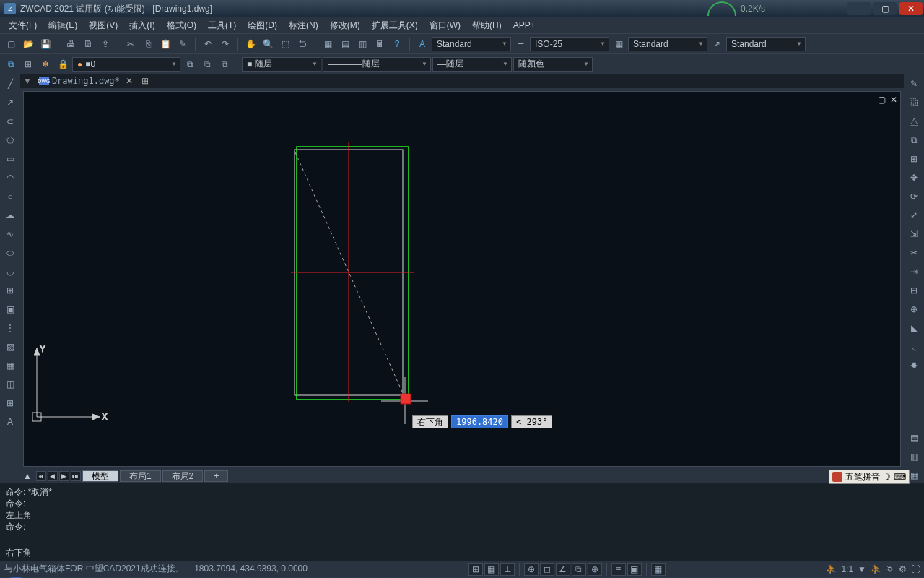  Describe the element at coordinates (914, 457) in the screenshot. I see `palette2-icon: ▥` at that location.